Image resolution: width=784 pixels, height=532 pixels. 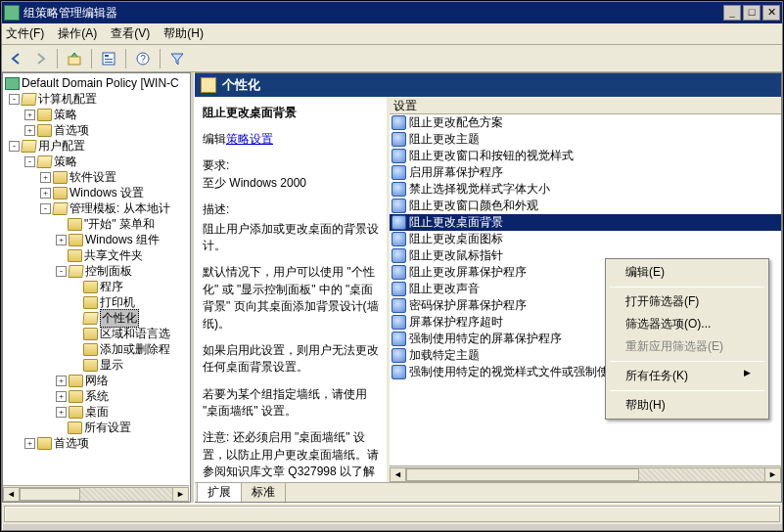 I want to click on ctx-edit: 编辑(E), so click(x=687, y=272).